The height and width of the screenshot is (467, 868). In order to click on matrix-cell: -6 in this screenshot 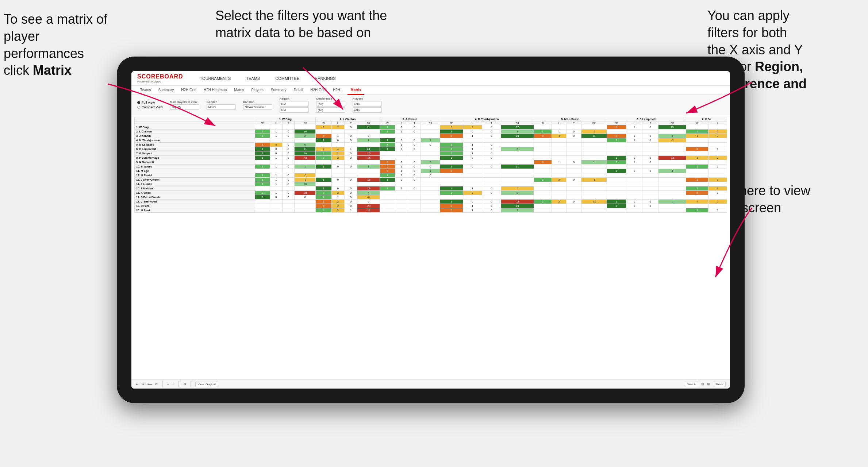, I will do `click(305, 175)`.